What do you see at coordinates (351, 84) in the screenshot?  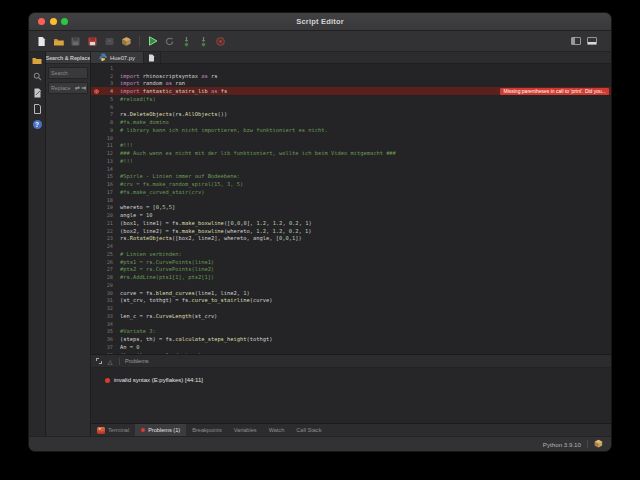 I see `code-line-3: 3import random as ran` at bounding box center [351, 84].